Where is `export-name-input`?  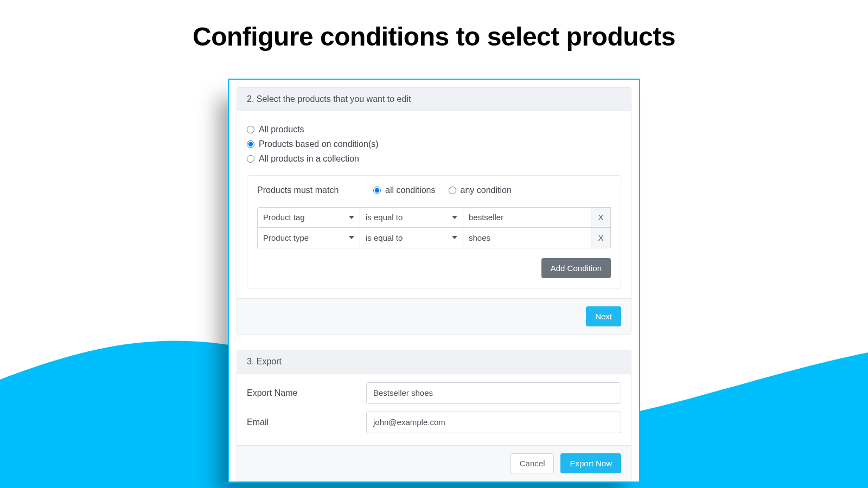 export-name-input is located at coordinates (494, 393).